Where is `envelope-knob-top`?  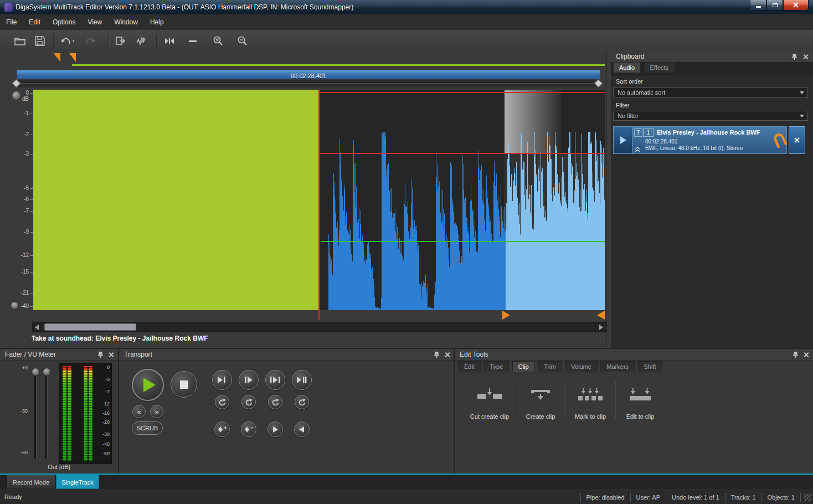
envelope-knob-top is located at coordinates (17, 95).